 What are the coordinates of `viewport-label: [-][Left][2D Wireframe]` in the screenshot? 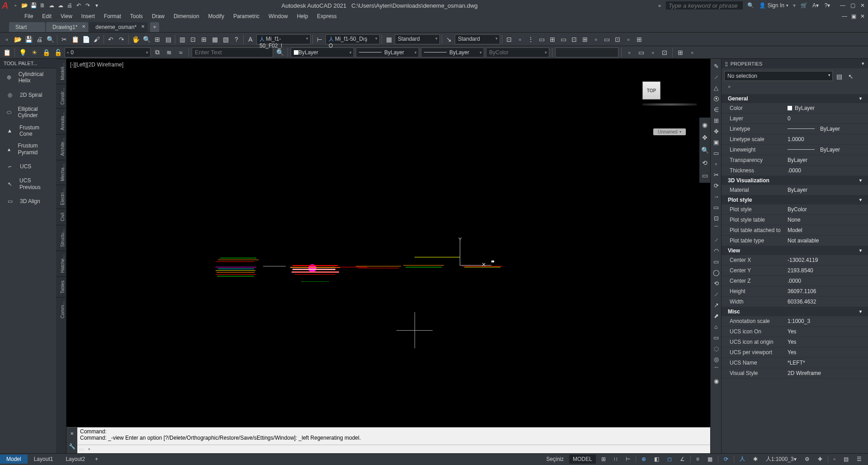 It's located at (97, 65).